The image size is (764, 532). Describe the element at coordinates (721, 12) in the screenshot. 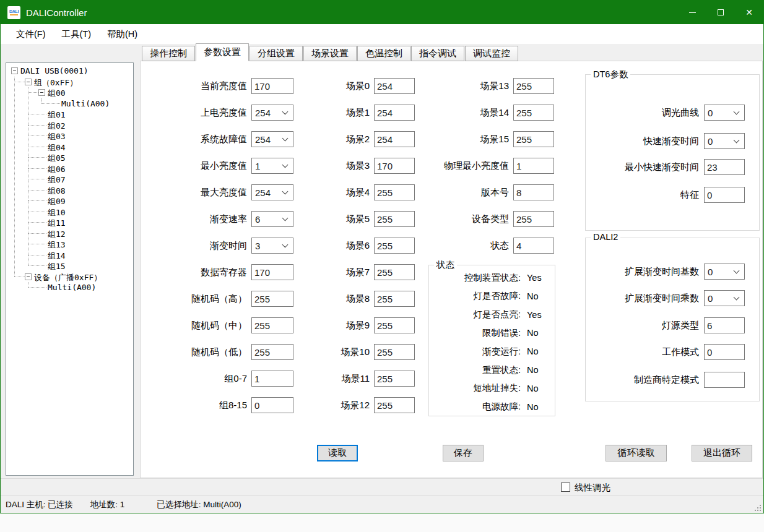

I see `window-controls: ✕` at that location.